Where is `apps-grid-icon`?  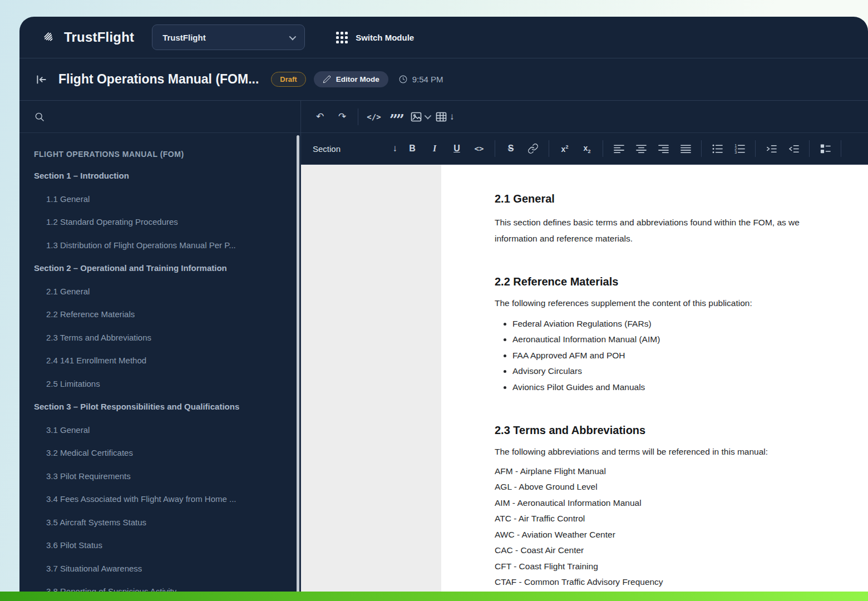
apps-grid-icon is located at coordinates (342, 38).